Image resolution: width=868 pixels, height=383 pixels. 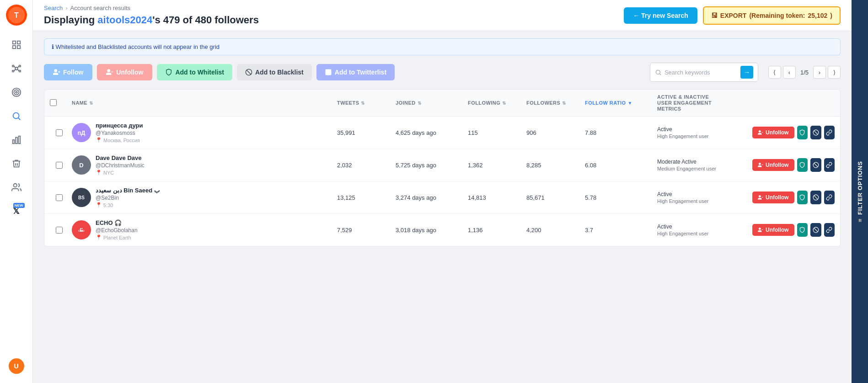 What do you see at coordinates (820, 72) in the screenshot?
I see `pagination-next-button: ›` at bounding box center [820, 72].